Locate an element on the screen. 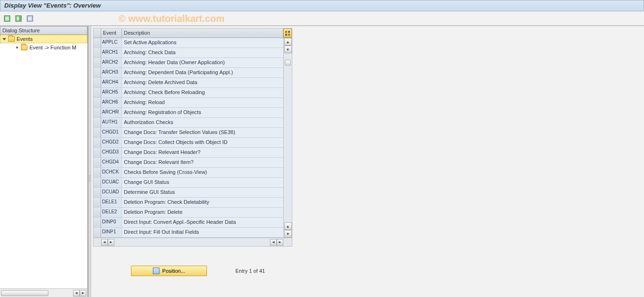  cell-event: ARCH1 is located at coordinates (112, 53).